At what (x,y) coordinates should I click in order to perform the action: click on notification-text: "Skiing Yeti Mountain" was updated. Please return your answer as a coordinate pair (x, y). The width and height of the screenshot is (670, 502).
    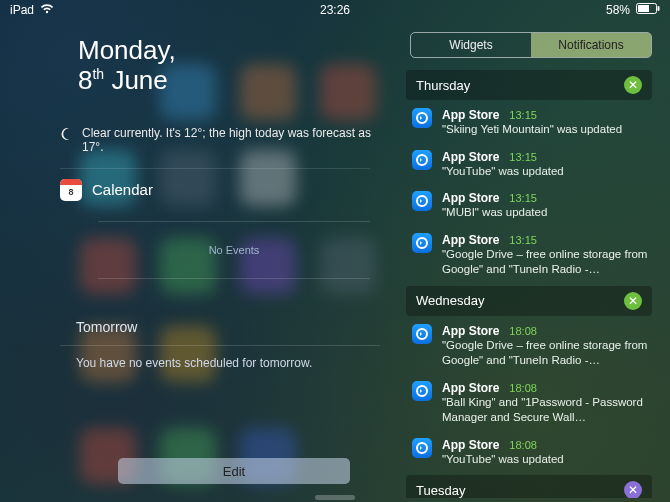
    Looking at the image, I should click on (546, 130).